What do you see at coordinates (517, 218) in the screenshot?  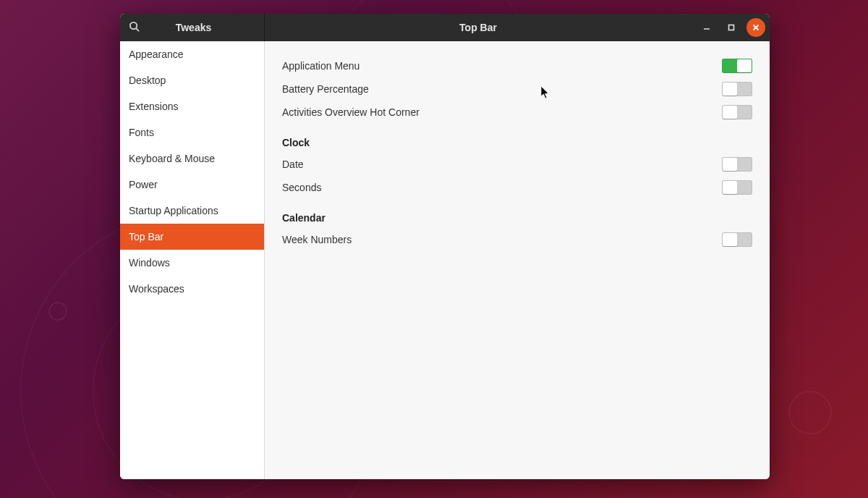 I see `section-title-calendar: Calendar` at bounding box center [517, 218].